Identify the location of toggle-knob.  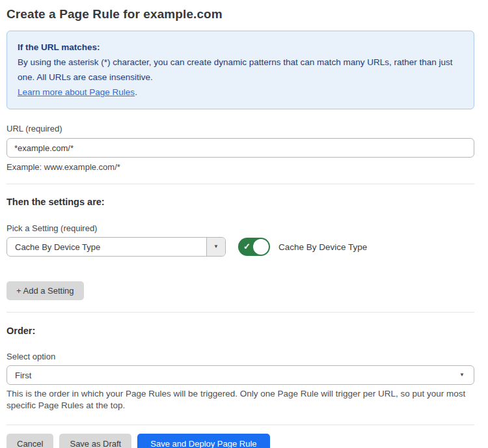
(261, 247).